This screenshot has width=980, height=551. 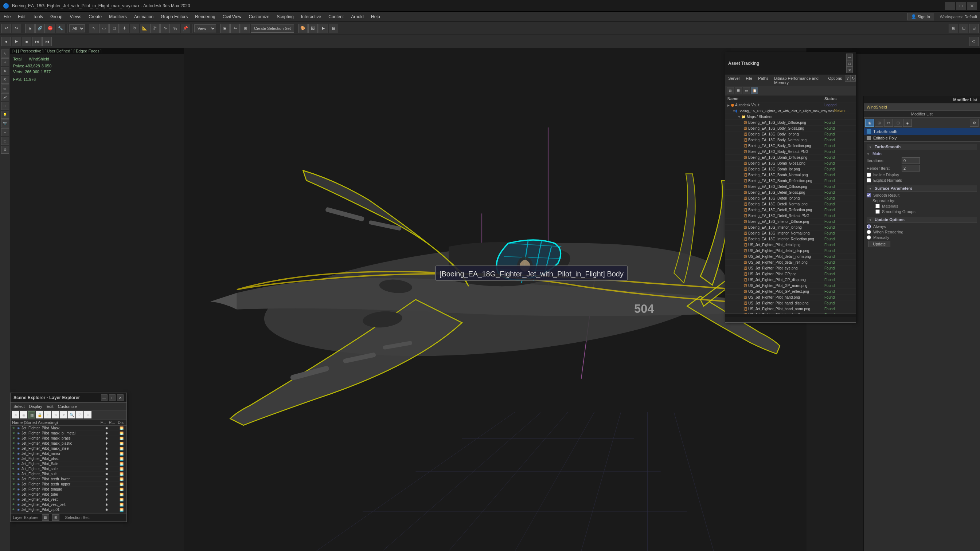 What do you see at coordinates (68, 464) in the screenshot?
I see `scene-explorer-item: 👁 ◉ Jet_Fighter_Pilot_Safe ✱ 🌅` at bounding box center [68, 464].